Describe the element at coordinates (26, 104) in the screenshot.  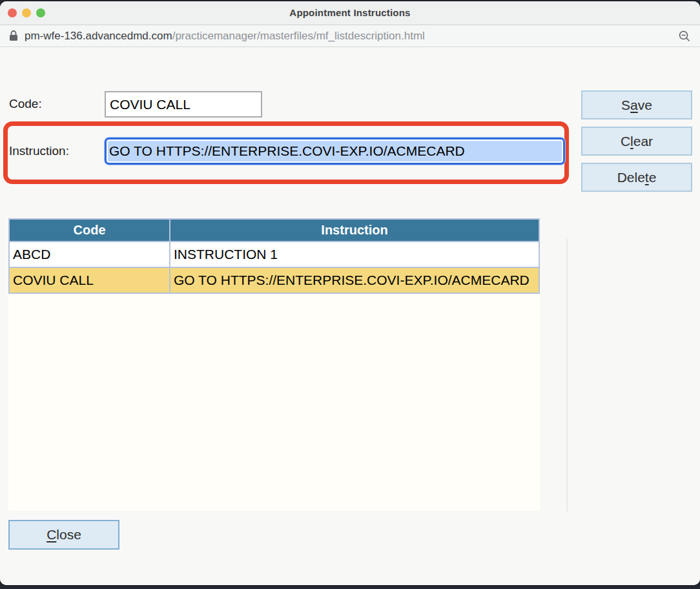
I see `code-label: Code:` at that location.